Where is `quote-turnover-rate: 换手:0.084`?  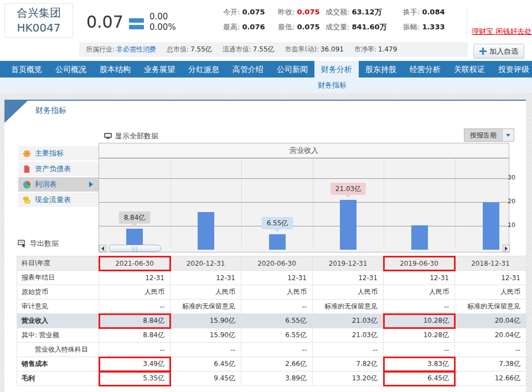
quote-turnover-rate: 换手:0.084 is located at coordinates (428, 14).